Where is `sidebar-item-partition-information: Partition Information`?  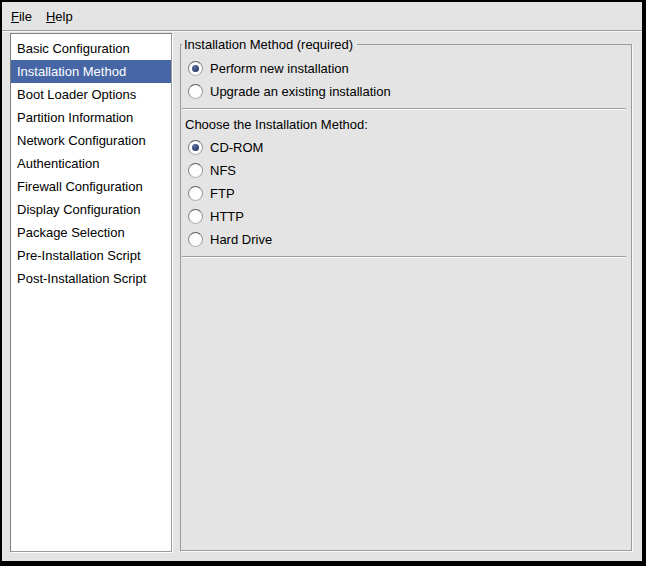
sidebar-item-partition-information: Partition Information is located at coordinates (91, 118).